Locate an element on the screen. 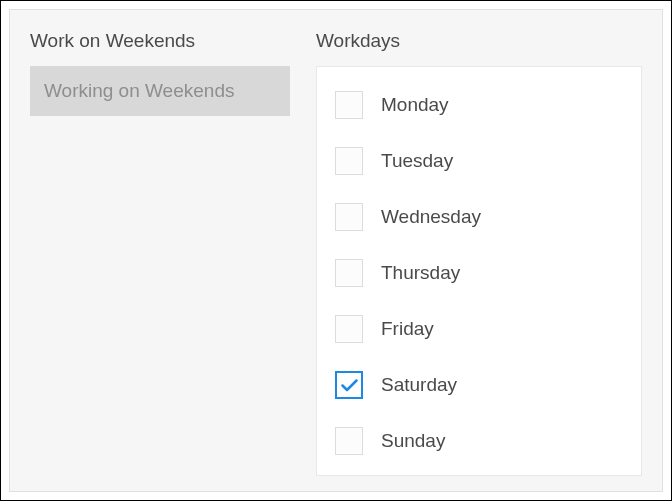  working-on-weekends-item: Working on Weekends is located at coordinates (160, 91).